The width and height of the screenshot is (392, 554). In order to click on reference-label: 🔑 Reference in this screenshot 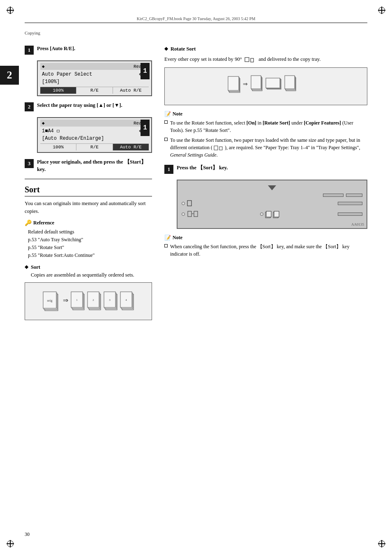, I will do `click(88, 223)`.